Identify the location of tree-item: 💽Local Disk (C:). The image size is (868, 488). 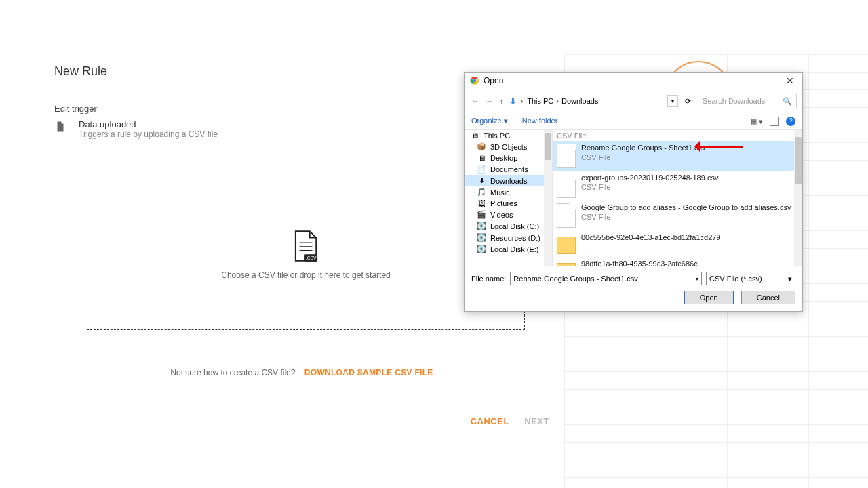
(509, 226).